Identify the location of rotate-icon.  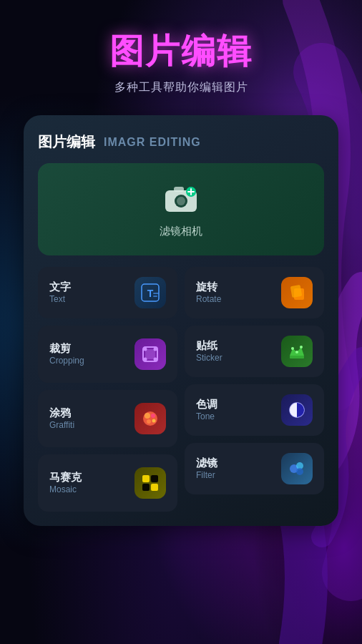
(297, 293).